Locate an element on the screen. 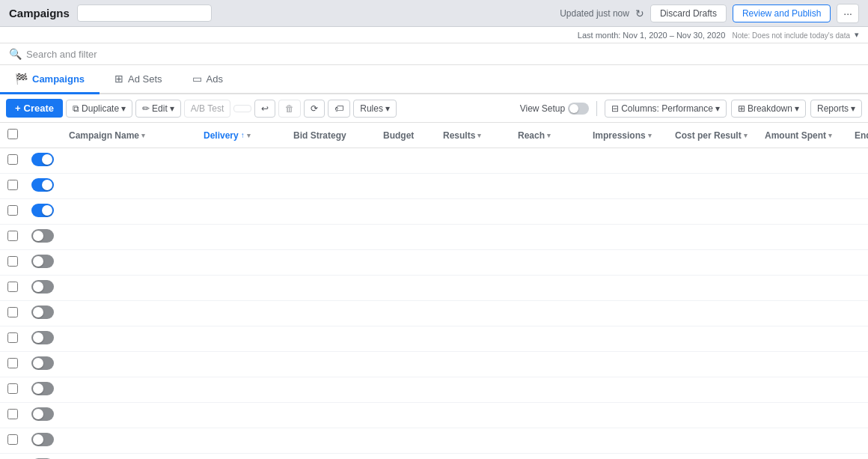 The width and height of the screenshot is (868, 459). select-all-checkbox is located at coordinates (13, 134).